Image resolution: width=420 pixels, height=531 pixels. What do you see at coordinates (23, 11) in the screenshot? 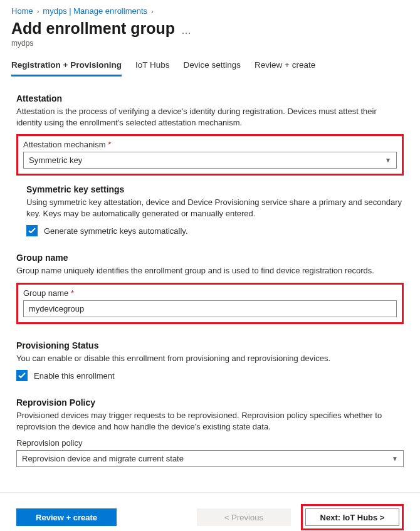
I see `breadcrumb-home: Home` at bounding box center [23, 11].